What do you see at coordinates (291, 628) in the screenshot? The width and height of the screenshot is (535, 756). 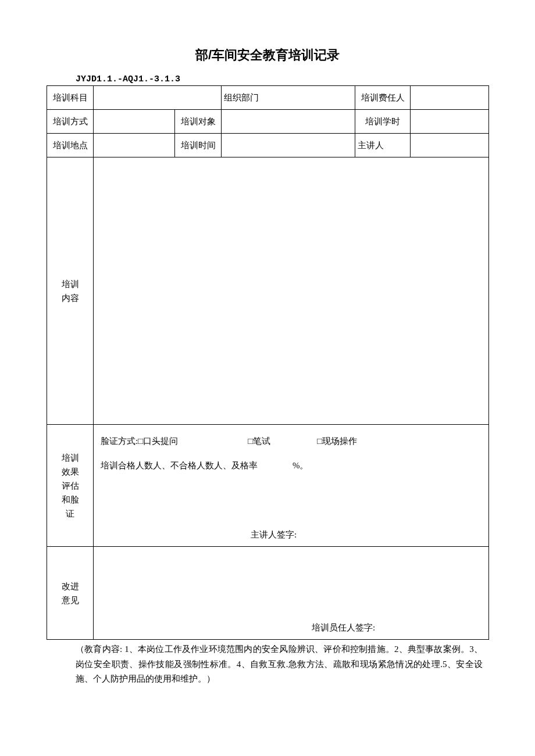 I see `trainer-sign-label: 培训员任人签字:` at bounding box center [291, 628].